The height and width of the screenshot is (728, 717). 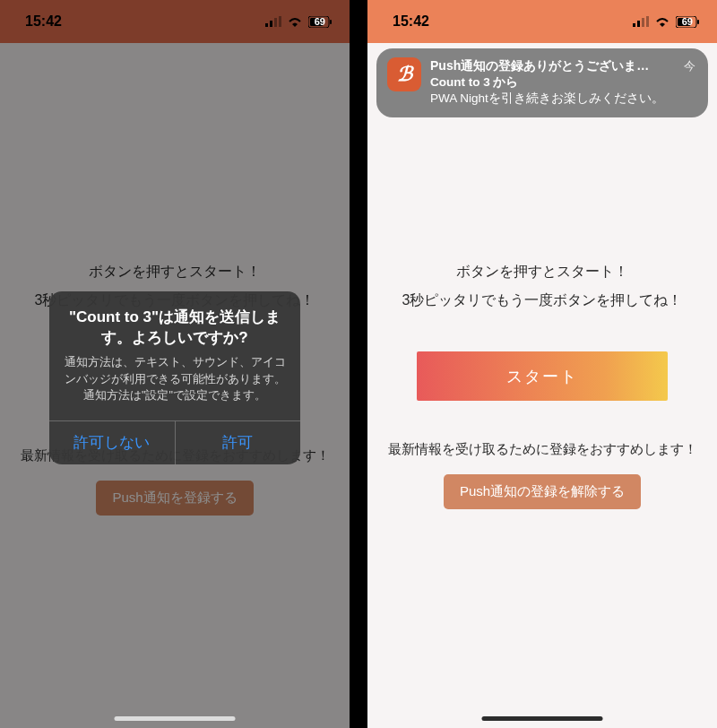 I want to click on notification-body: PWA Nightを引き続きお楽しみください。, so click(x=563, y=99).